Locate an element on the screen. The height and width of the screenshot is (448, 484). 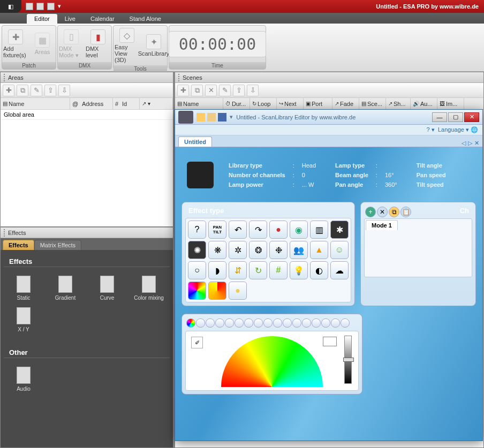
col-sh: ↗ Sh... is located at coordinates (398, 104).